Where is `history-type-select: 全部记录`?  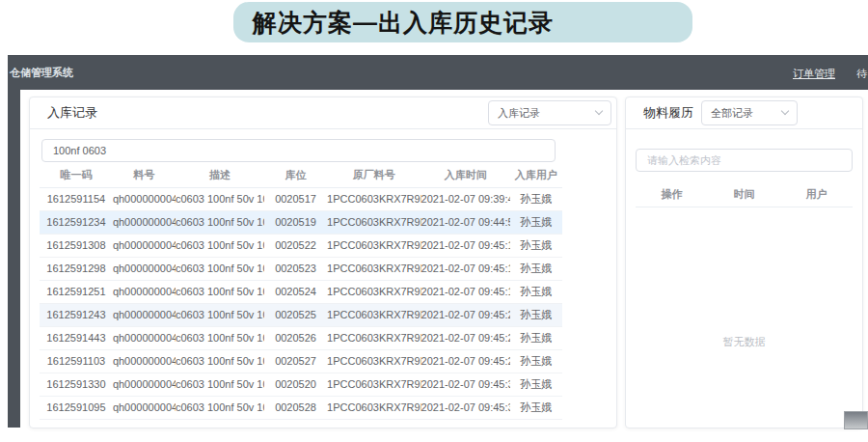 history-type-select: 全部记录 is located at coordinates (749, 113).